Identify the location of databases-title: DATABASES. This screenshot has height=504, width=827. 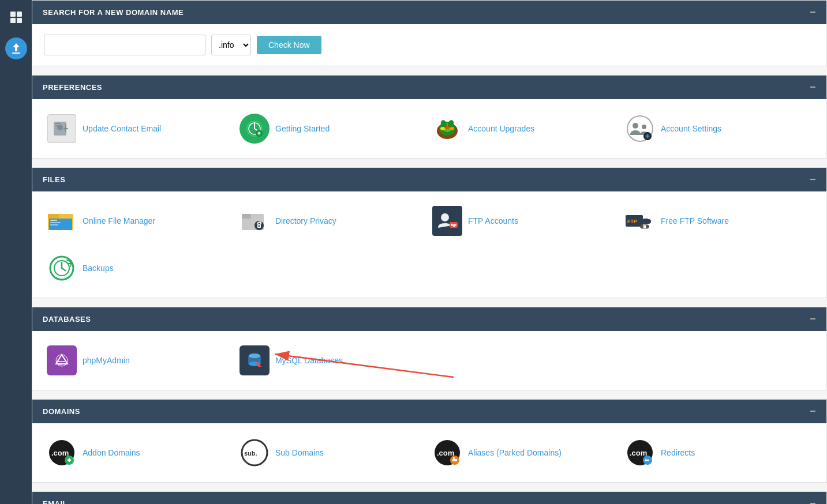
(67, 319).